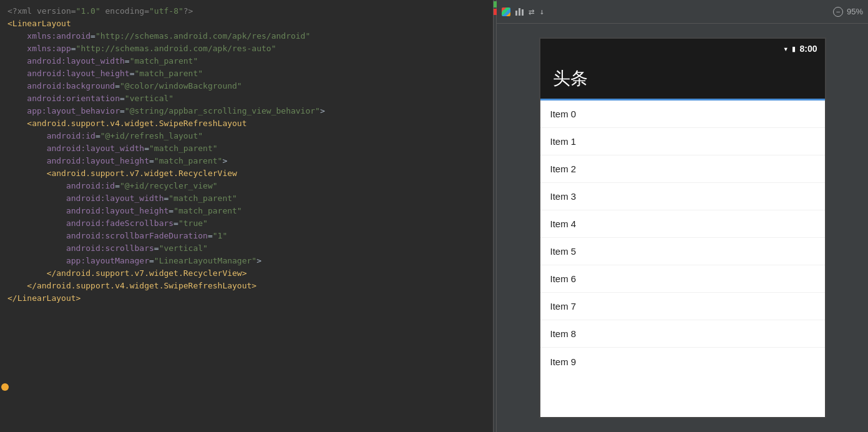 This screenshot has height=432, width=868. What do you see at coordinates (683, 79) in the screenshot?
I see `app-bar: 头条` at bounding box center [683, 79].